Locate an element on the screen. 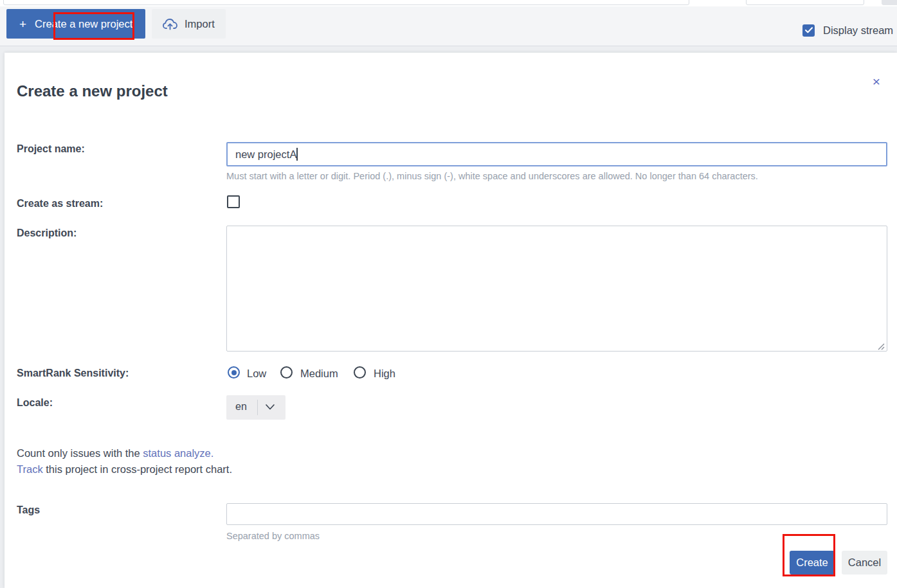 This screenshot has width=897, height=588. project-name-label: Project name: is located at coordinates (51, 149).